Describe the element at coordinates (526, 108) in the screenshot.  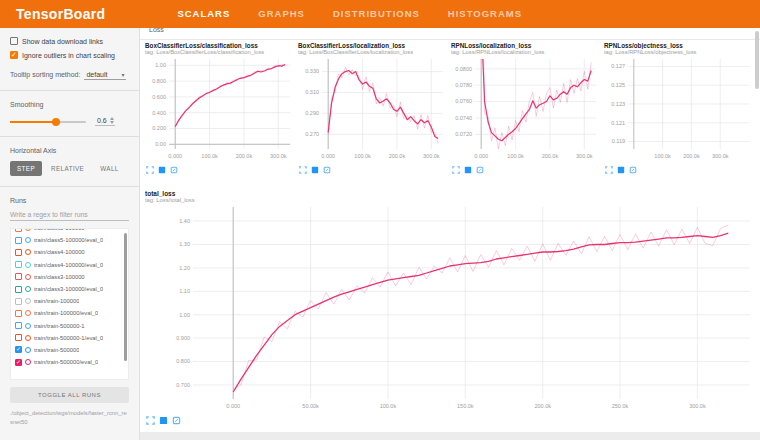
I see `chart-card-rpn-localization-loss: RPNLoss/localization_loss tag: Loss/RPNL…` at that location.